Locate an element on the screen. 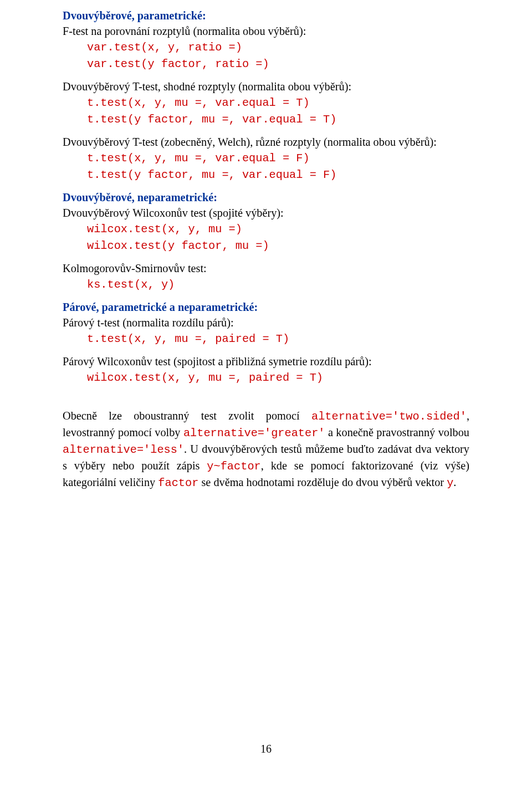 Image resolution: width=532 pixels, height=787 pixels. para-text: . is located at coordinates (454, 482).